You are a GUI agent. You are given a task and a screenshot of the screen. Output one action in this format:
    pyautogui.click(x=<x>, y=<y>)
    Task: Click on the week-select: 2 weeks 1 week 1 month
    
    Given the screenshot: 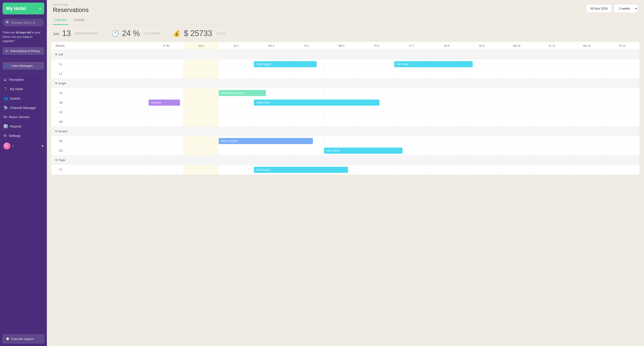 What is the action you would take?
    pyautogui.click(x=626, y=9)
    